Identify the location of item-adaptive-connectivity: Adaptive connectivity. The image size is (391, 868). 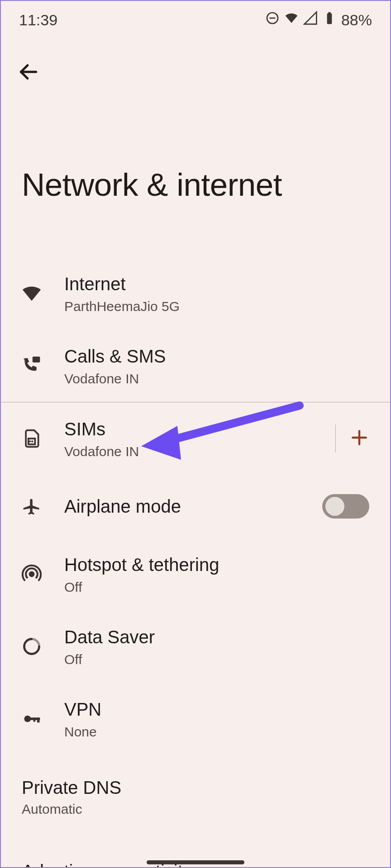
(196, 858).